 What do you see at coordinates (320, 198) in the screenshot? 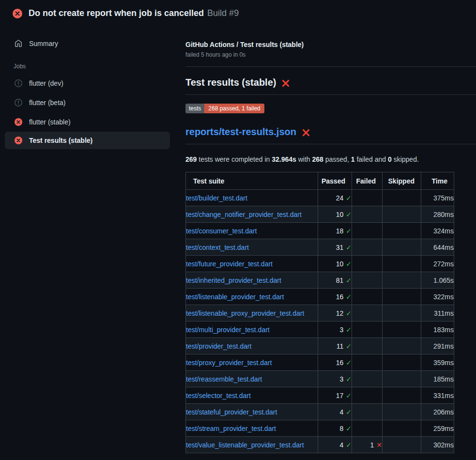
I see `table-row: test/builder_test.dart24✓375ms` at bounding box center [320, 198].